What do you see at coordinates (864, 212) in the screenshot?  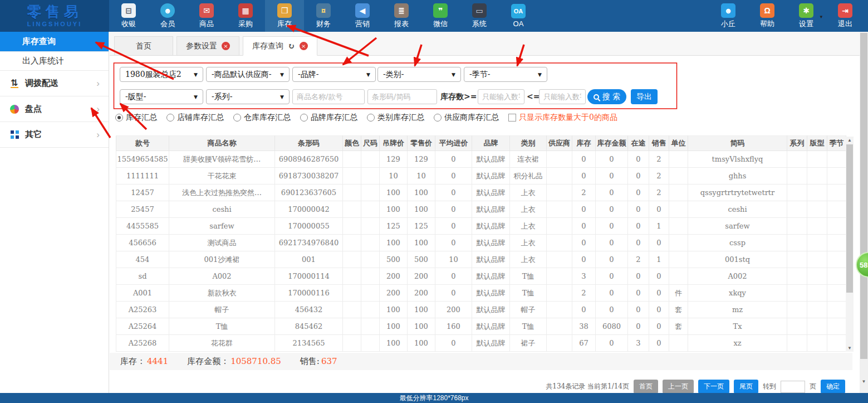 I see `page-scrollbar: ▼` at bounding box center [864, 212].